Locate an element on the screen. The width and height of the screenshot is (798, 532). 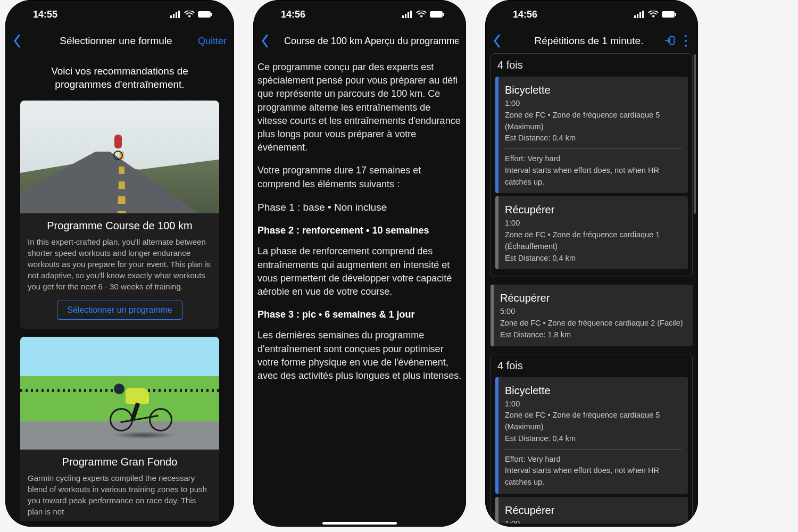
home-indicator is located at coordinates (360, 523).